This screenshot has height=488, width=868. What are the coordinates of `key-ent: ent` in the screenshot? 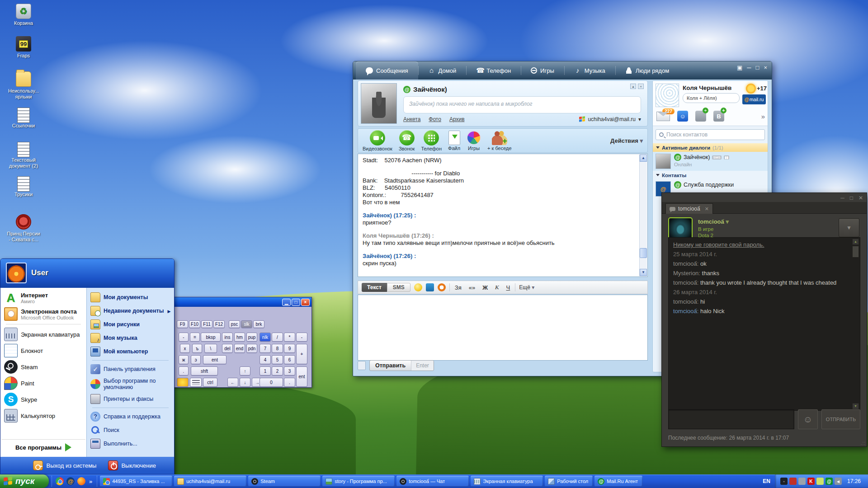 It's located at (302, 377).